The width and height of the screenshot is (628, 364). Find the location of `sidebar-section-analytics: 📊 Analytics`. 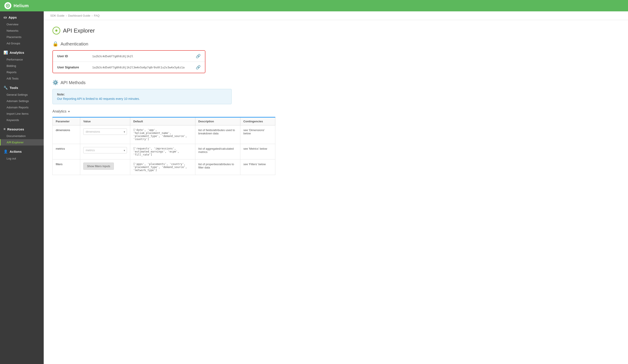

sidebar-section-analytics: 📊 Analytics is located at coordinates (22, 51).